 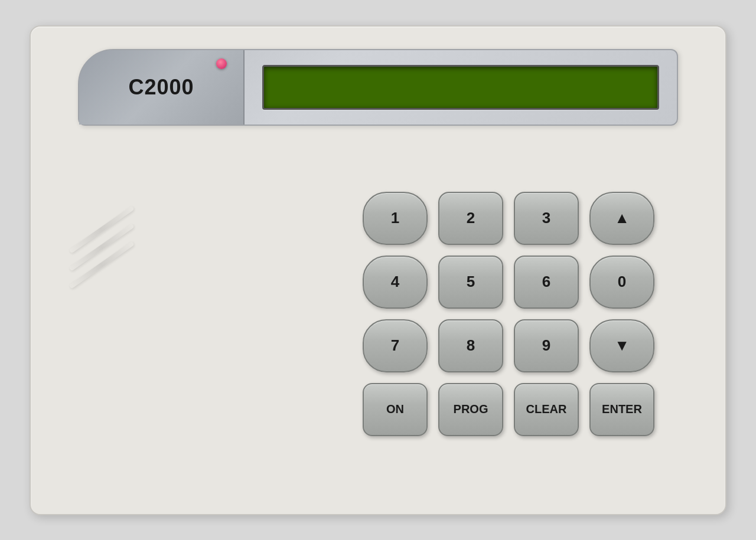 I want to click on key-clear: CLEAR, so click(x=546, y=410).